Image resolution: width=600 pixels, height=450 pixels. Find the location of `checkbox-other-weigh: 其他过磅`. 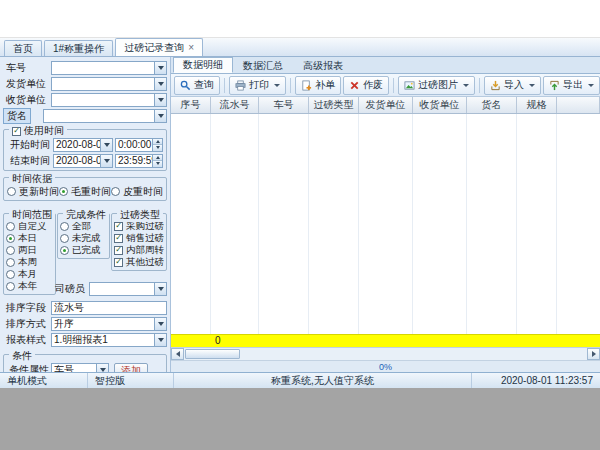

checkbox-other-weigh: 其他过磅 is located at coordinates (139, 262).